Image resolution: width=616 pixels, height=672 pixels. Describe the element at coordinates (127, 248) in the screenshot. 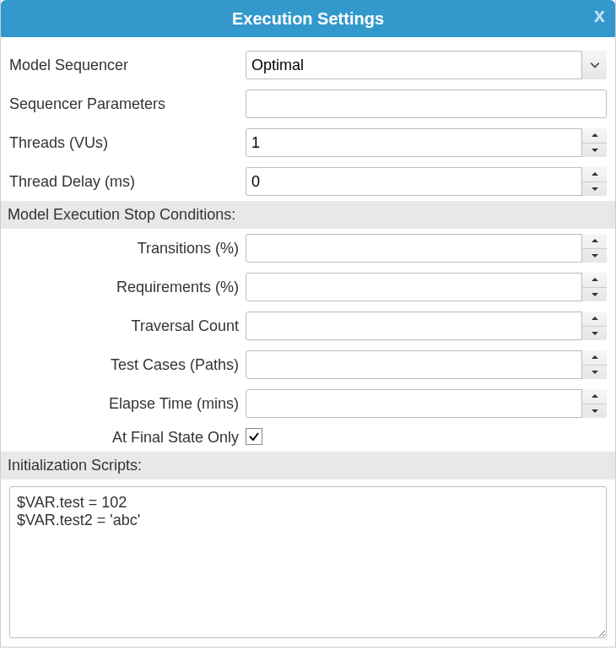

I see `transitions-label: Transitions (%)` at that location.